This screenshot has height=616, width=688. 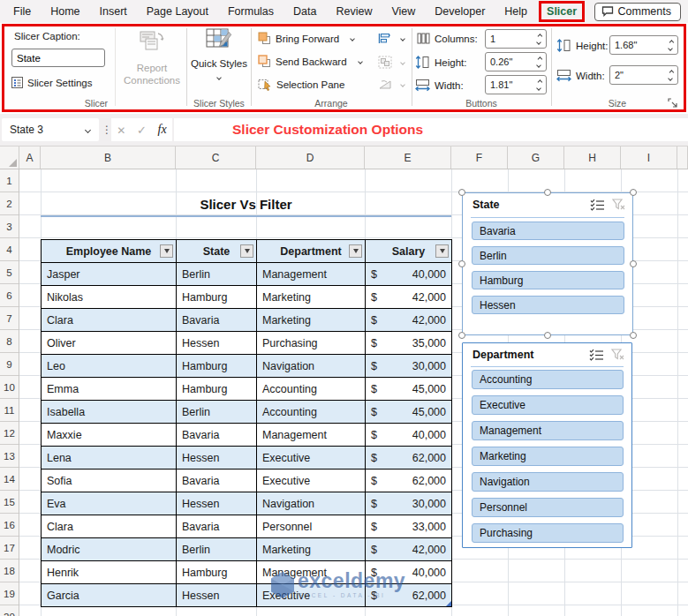 What do you see at coordinates (548, 507) in the screenshot?
I see `slicer-item-personnel: Personnel` at bounding box center [548, 507].